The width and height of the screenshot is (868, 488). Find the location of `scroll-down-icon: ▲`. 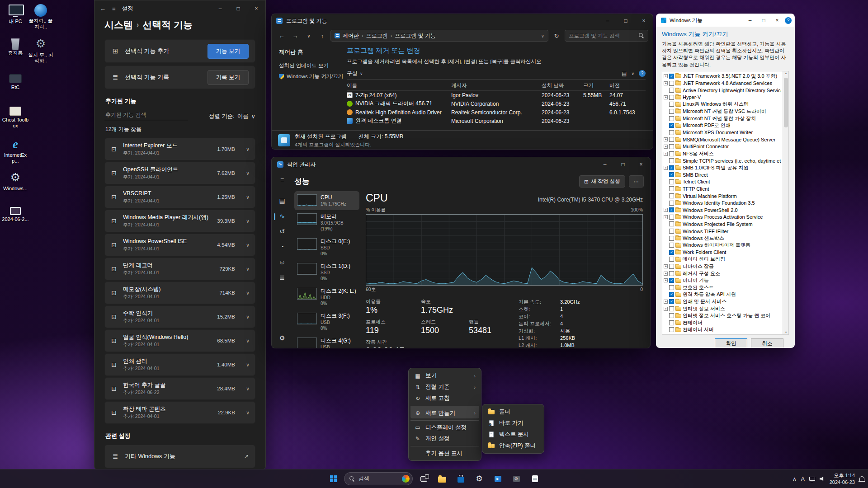

scroll-down-icon: ▲ is located at coordinates (786, 333).